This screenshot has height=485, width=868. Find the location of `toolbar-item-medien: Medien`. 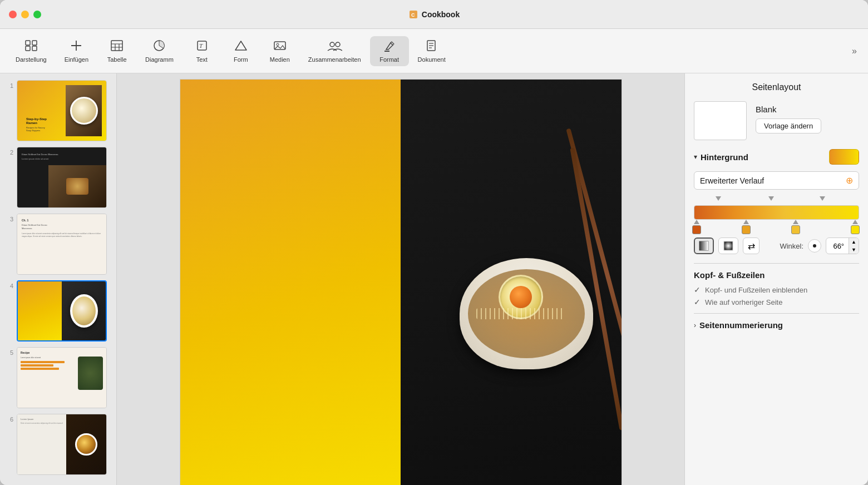

toolbar-item-medien: Medien is located at coordinates (280, 51).